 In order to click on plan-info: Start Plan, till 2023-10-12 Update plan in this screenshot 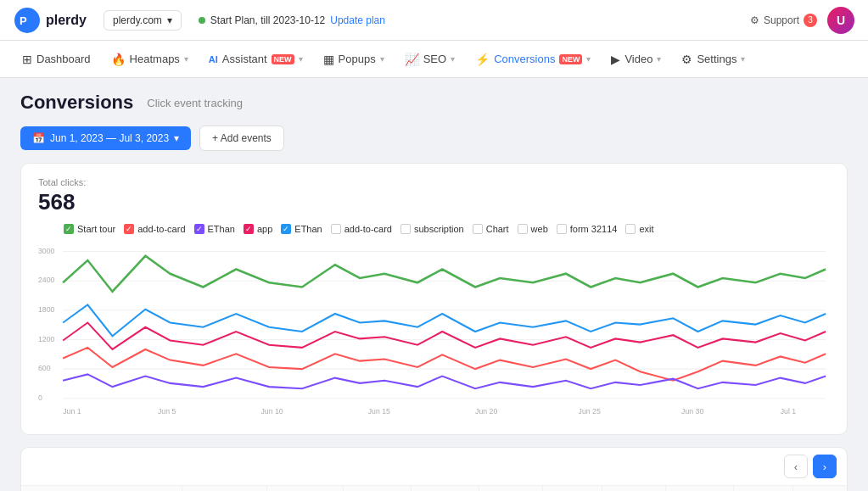, I will do `click(292, 20)`.